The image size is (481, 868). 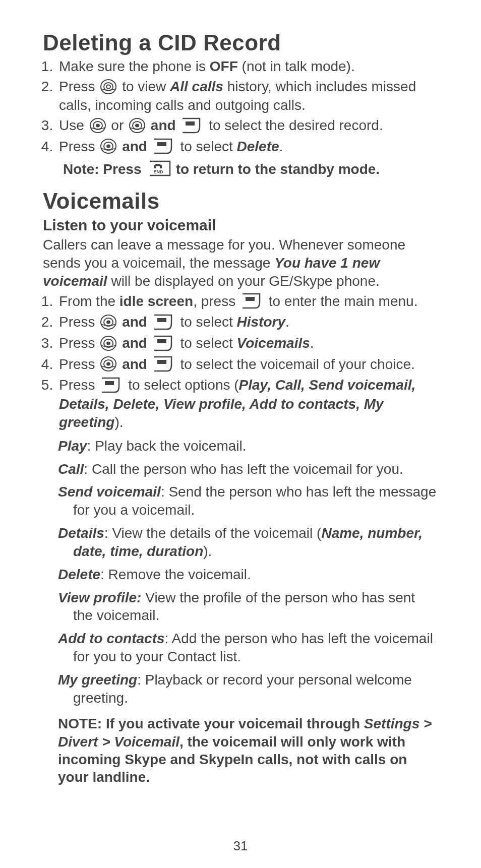 I want to click on vm-step-4: Press and to select the voicemail of you…, so click(x=248, y=365).